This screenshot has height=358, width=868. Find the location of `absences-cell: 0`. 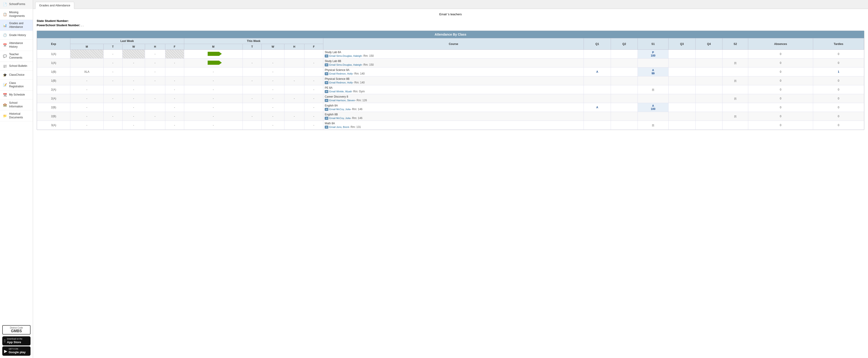

absences-cell: 0 is located at coordinates (781, 116).